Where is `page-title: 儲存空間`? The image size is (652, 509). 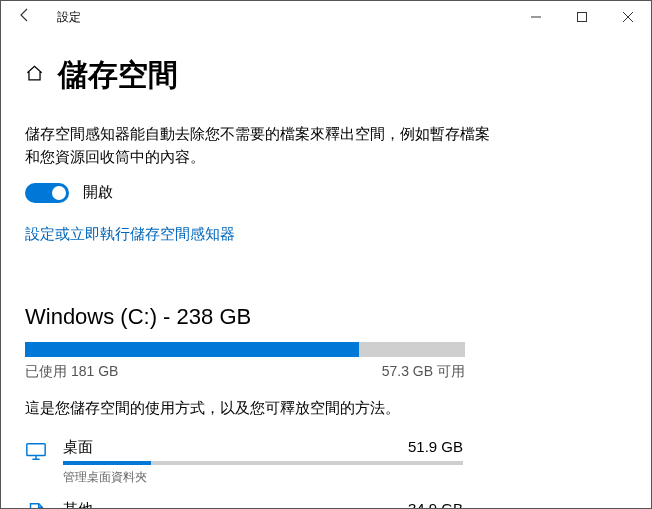 page-title: 儲存空間 is located at coordinates (118, 76).